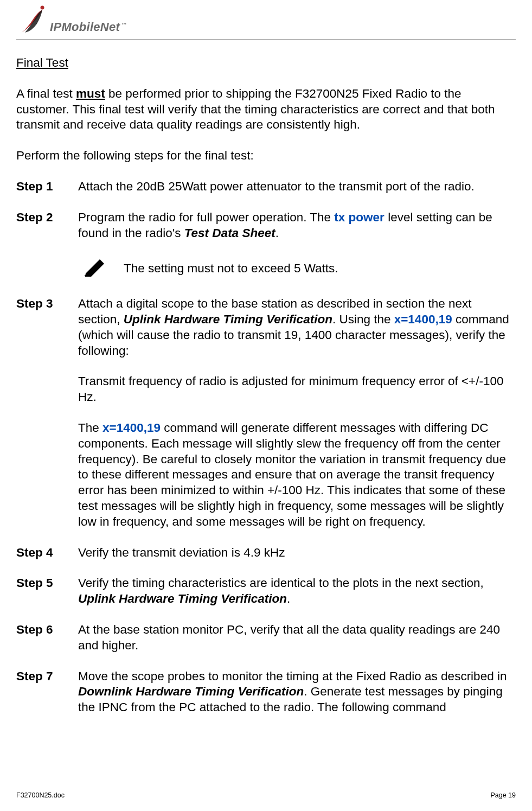 This screenshot has height=811, width=532. Describe the element at coordinates (359, 217) in the screenshot. I see `command-txpower: tx power` at that location.